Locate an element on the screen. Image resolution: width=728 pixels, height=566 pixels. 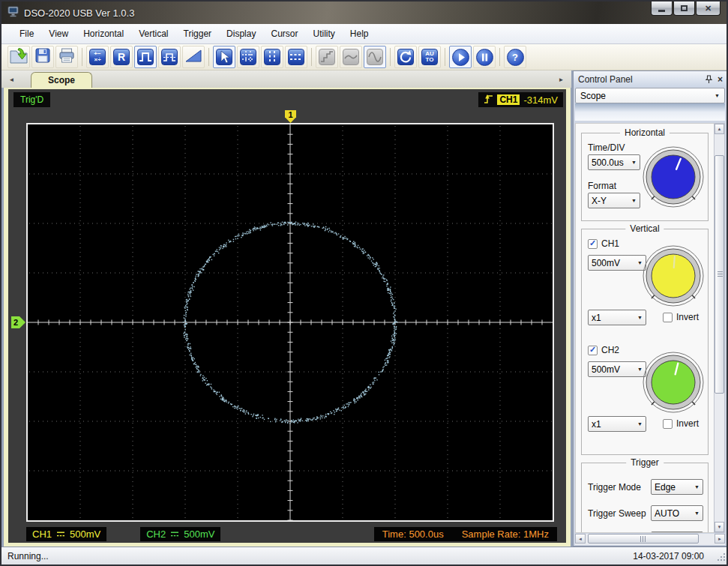
ch2-volts-dropdown: 500mV▼ is located at coordinates (617, 369).